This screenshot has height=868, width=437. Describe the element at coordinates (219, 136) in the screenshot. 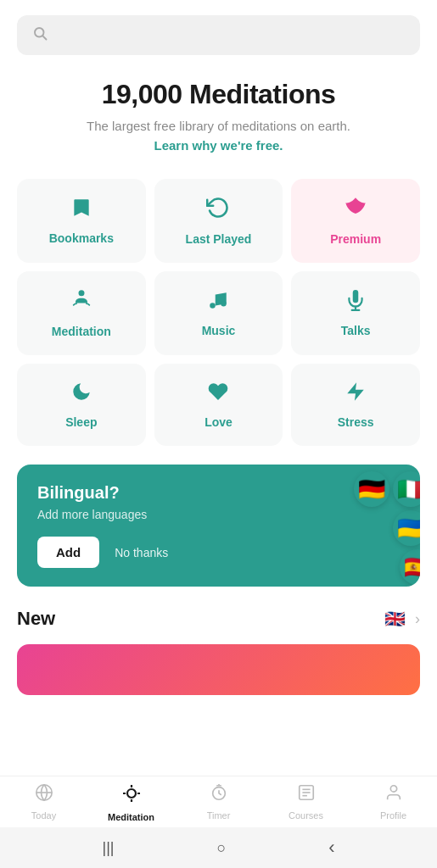

I see `hero-subtitle: The largest free library of meditations …` at that location.